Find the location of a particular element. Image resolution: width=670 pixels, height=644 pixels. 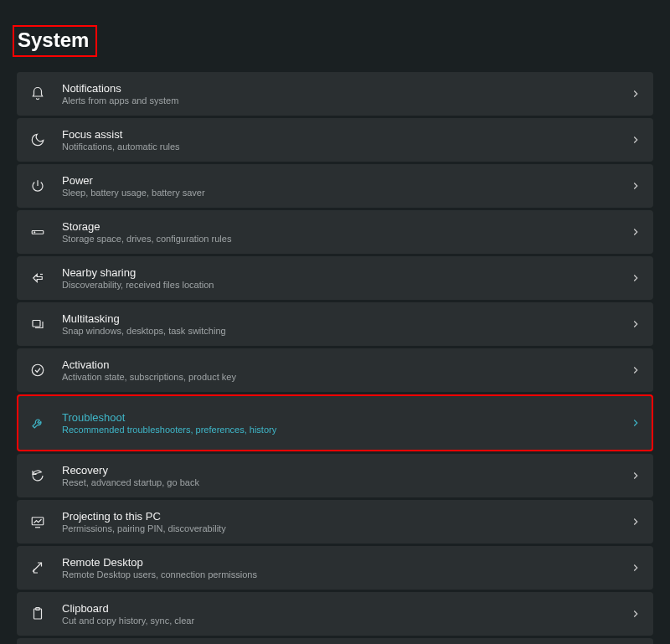

item-subtitle: Snap windows, desktops, task switching is located at coordinates (346, 331).